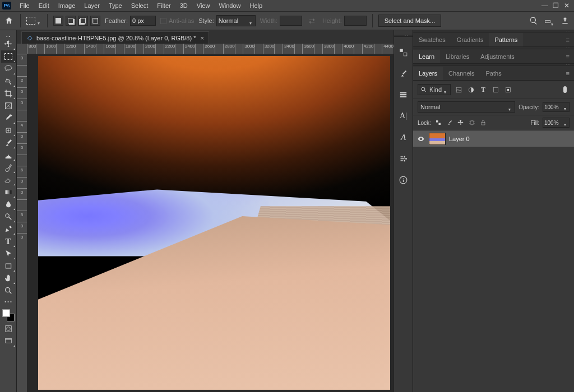 This screenshot has height=392, width=574. I want to click on tab-layers: Layers, so click(428, 73).